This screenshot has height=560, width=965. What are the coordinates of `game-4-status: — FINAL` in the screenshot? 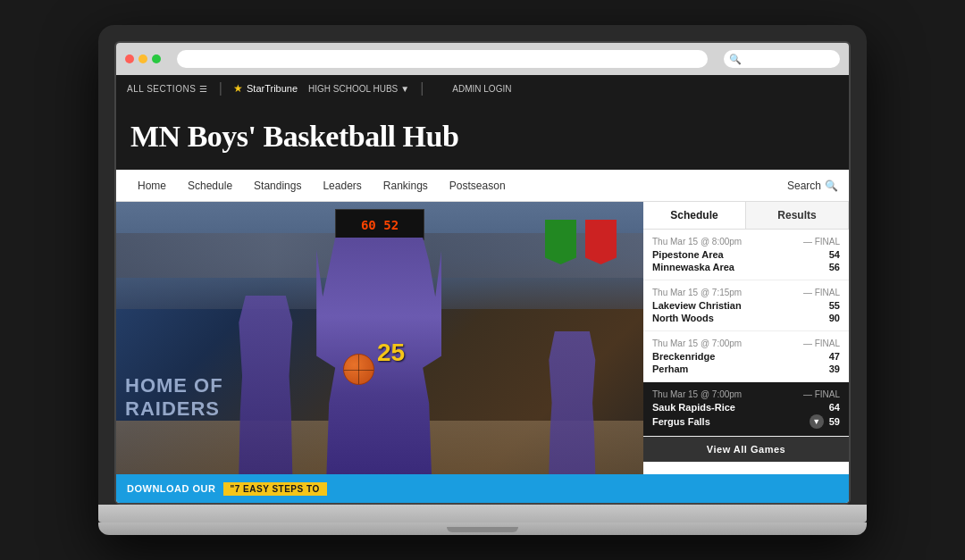 It's located at (822, 395).